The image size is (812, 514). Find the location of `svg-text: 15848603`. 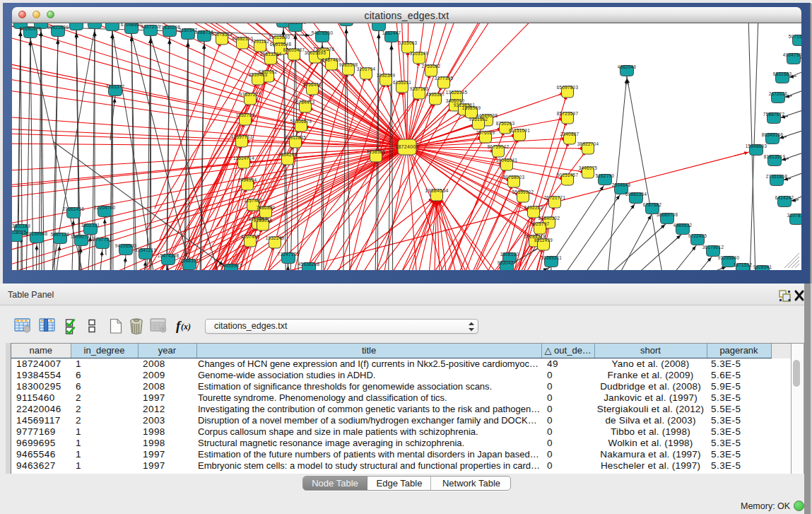

svg-text: 15848603 is located at coordinates (756, 146).